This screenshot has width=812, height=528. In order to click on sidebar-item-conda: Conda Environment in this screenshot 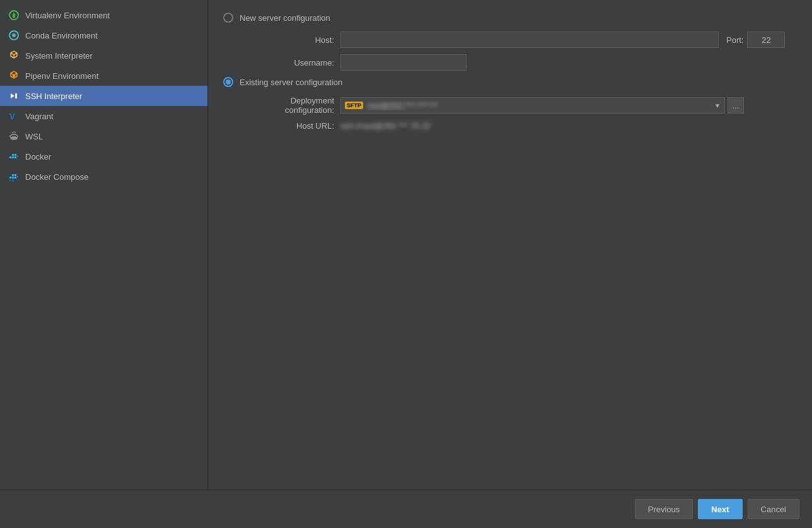, I will do `click(103, 35)`.